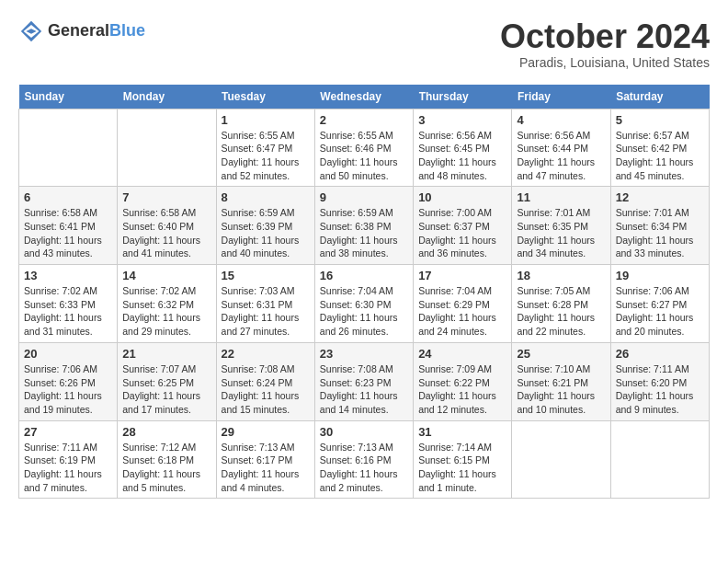 This screenshot has width=728, height=563. What do you see at coordinates (561, 390) in the screenshot?
I see `cell-info: Sunrise: 7:10 AM Sunset: 6:21 PM Dayligh…` at bounding box center [561, 390].